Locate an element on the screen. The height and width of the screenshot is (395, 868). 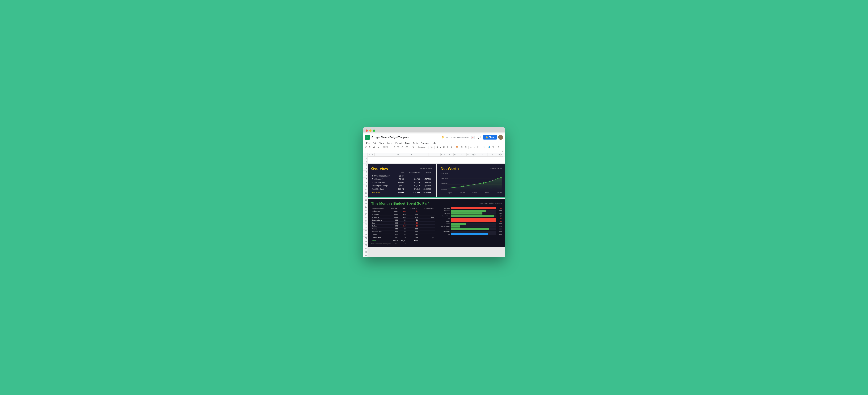
filter-button: ▽ is located at coordinates (493, 147).